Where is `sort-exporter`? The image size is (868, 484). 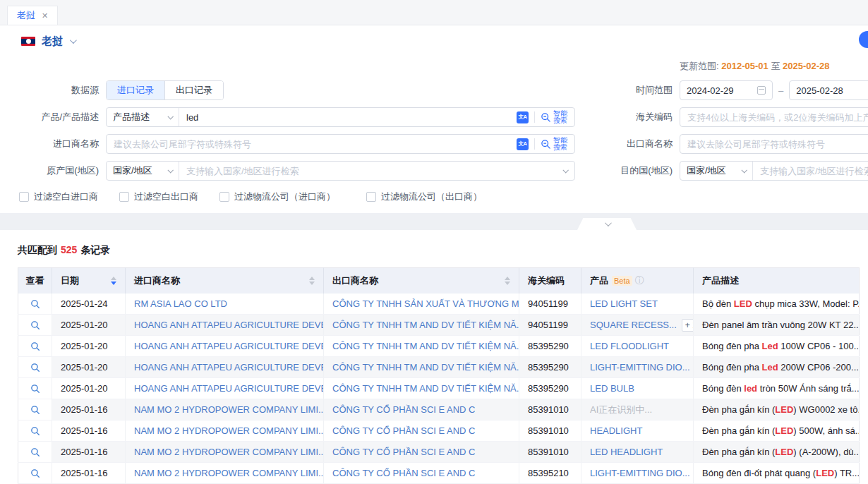
sort-exporter is located at coordinates (507, 281).